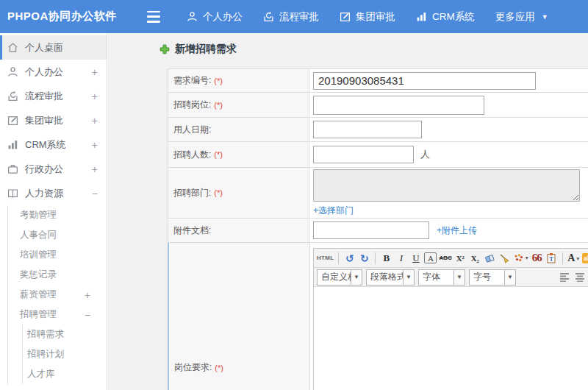 The width and height of the screenshot is (588, 390). What do you see at coordinates (492, 277) in the screenshot?
I see `font-size-select: 字号 ▼` at bounding box center [492, 277].